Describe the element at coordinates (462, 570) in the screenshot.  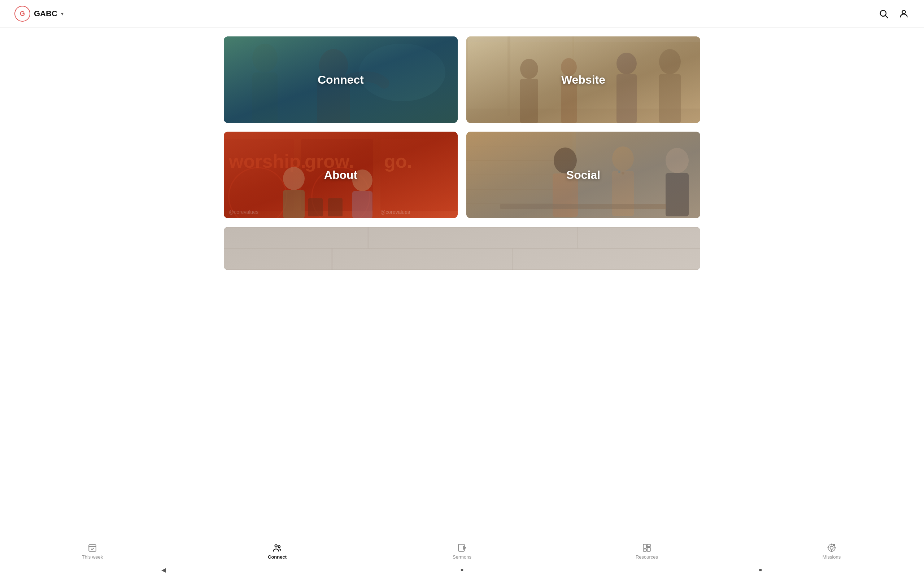
I see `home-button: ●` at that location.